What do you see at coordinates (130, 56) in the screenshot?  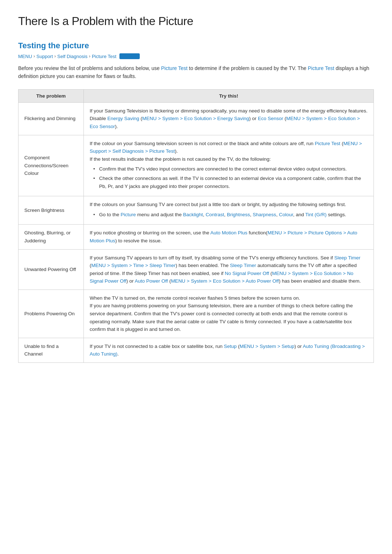 I see `try-now-badge: Try Now` at bounding box center [130, 56].